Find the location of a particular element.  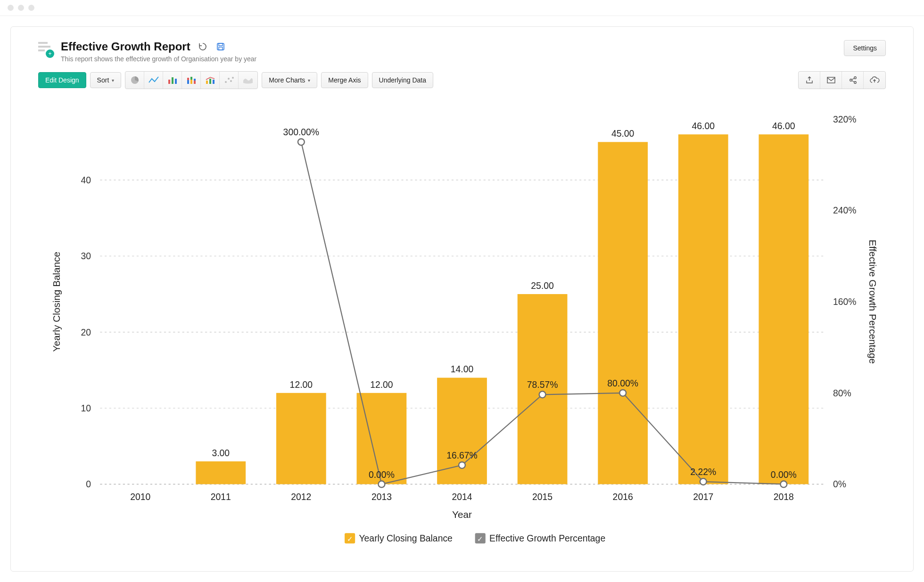

svg-text: 80.00% is located at coordinates (623, 383).